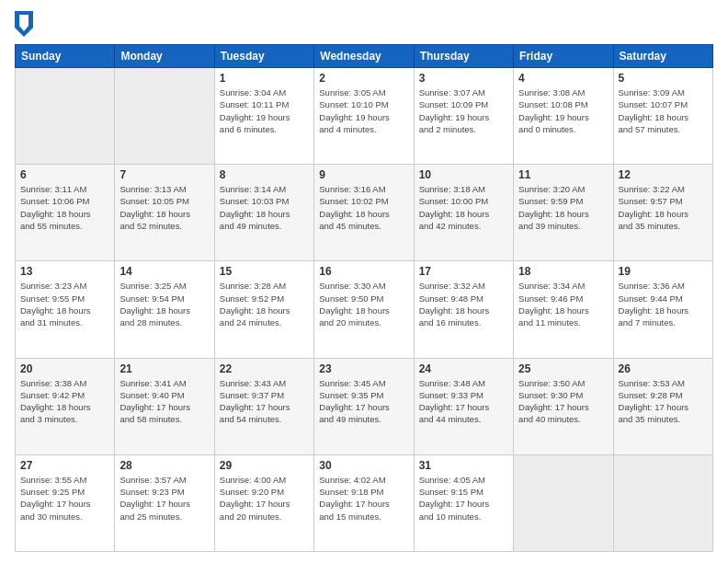 This screenshot has height=563, width=728. I want to click on day-detail: Sunrise: 3:36 AM Sunset: 9:44 PM Dayligh…, so click(664, 304).